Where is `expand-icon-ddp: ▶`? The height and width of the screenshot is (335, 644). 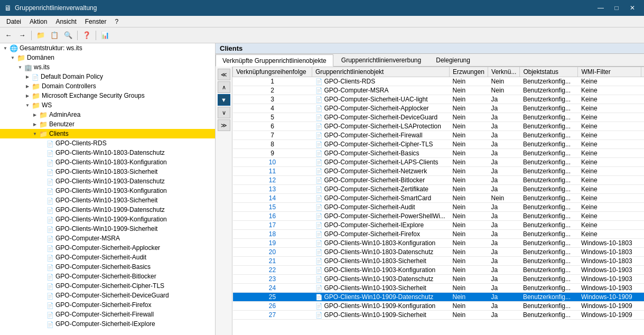 expand-icon-ddp: ▶ is located at coordinates (27, 77).